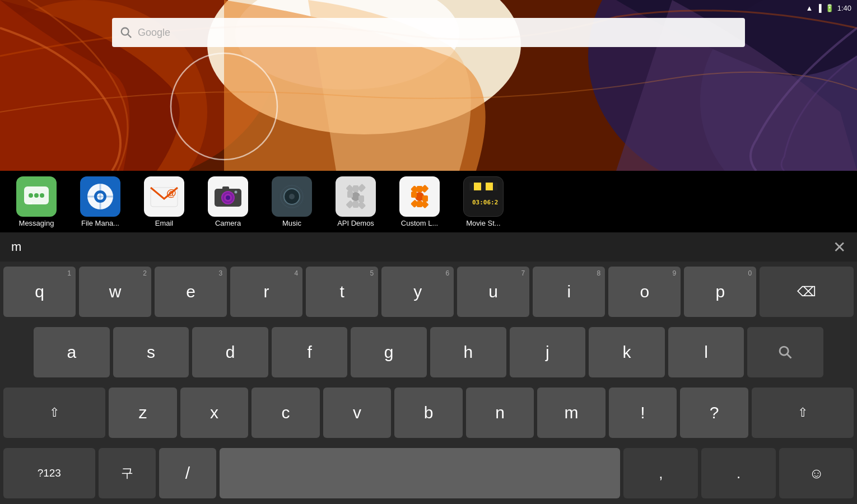 The height and width of the screenshot is (504, 857). What do you see at coordinates (468, 352) in the screenshot?
I see `key-h: h` at bounding box center [468, 352].